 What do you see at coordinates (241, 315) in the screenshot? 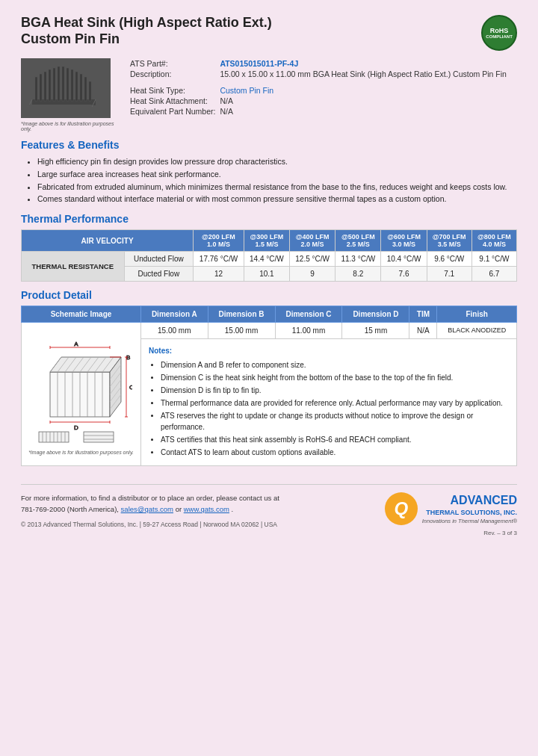
I see `col-dim-b: Dimension B` at bounding box center [241, 315].